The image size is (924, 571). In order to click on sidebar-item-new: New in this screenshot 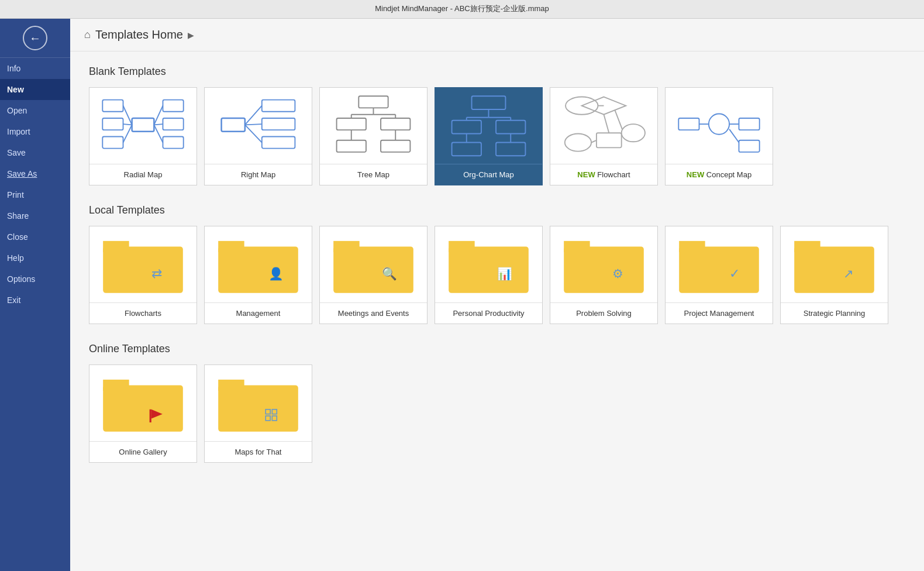, I will do `click(35, 90)`.